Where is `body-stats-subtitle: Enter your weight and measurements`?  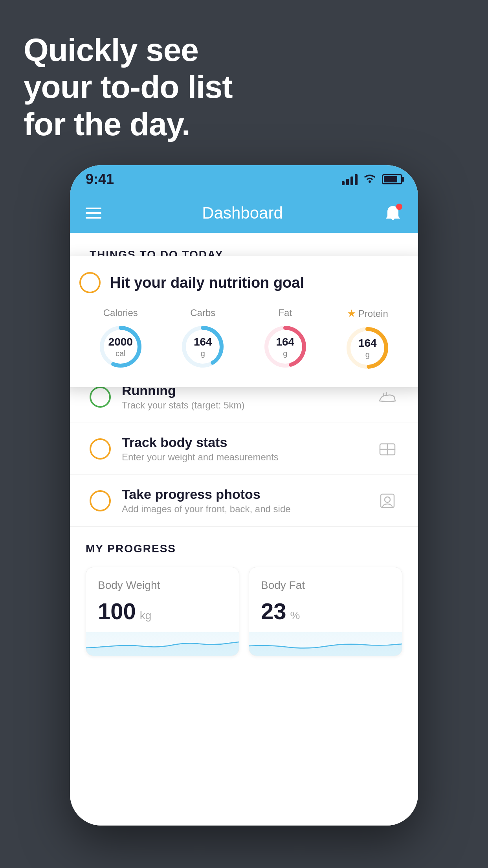
body-stats-subtitle: Enter your weight and measurements is located at coordinates (244, 457).